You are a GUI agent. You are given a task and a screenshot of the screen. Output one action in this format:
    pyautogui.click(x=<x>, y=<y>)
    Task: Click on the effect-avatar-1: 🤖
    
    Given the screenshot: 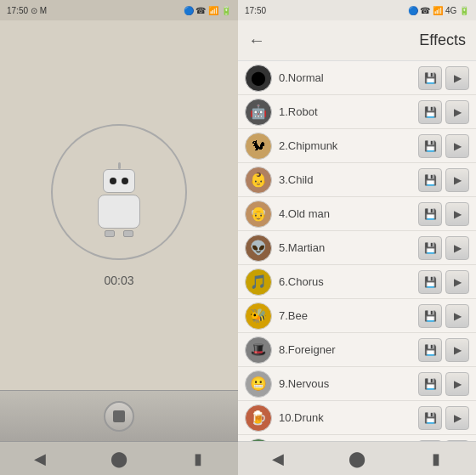 What is the action you would take?
    pyautogui.click(x=258, y=112)
    